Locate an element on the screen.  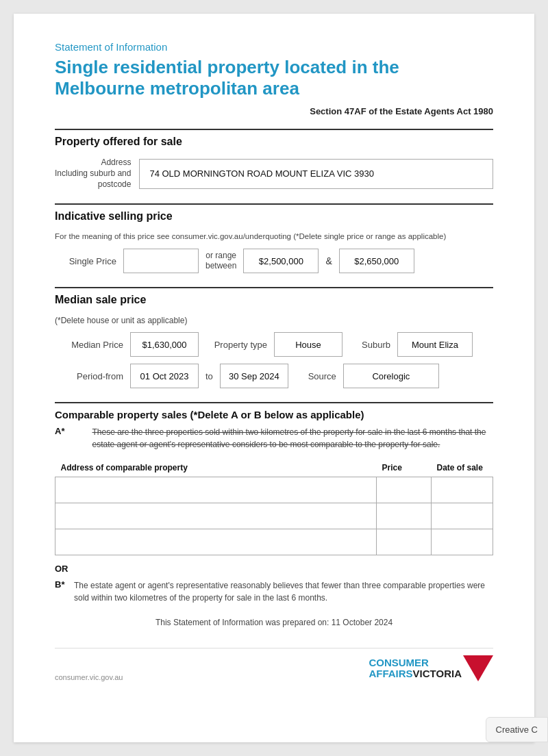
range-low-box: $2,500,000 is located at coordinates (281, 261).